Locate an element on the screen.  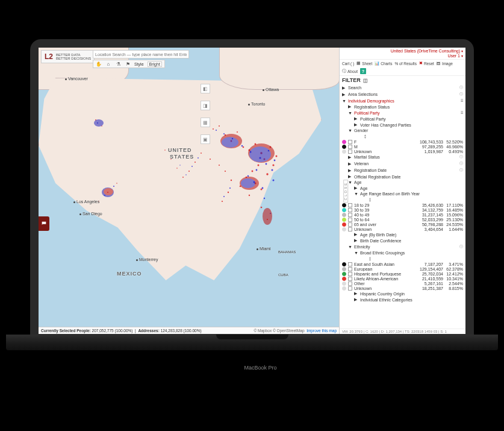
row-count: 5,267,161 is located at coordinates (431, 283).